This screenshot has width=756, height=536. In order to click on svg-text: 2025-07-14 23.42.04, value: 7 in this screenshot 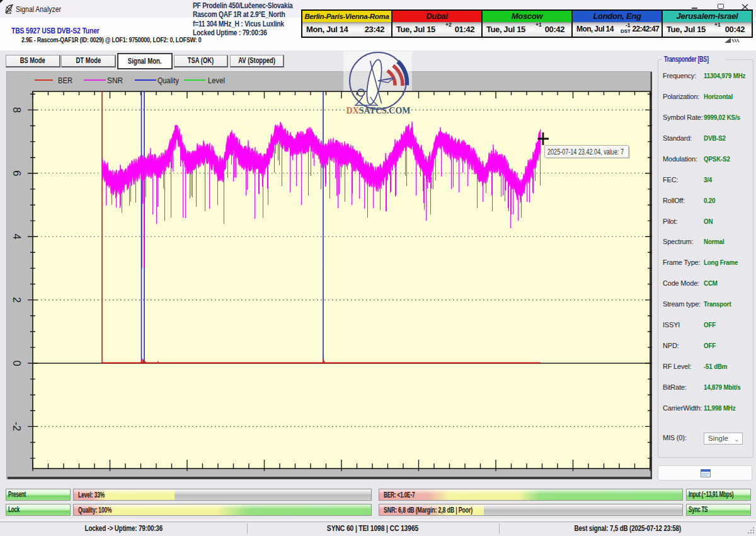, I will do `click(586, 151)`.